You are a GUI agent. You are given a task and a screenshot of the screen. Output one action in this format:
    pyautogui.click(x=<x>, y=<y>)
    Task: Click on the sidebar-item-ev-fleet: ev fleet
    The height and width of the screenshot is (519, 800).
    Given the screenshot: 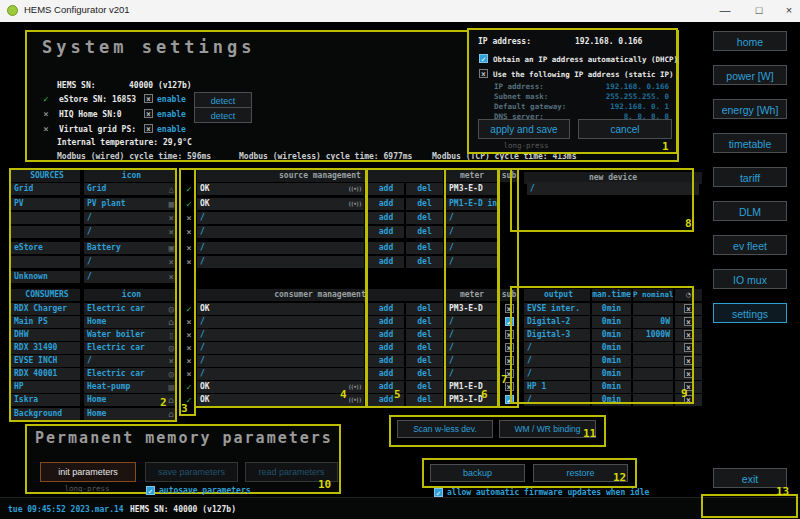 What is the action you would take?
    pyautogui.click(x=750, y=245)
    